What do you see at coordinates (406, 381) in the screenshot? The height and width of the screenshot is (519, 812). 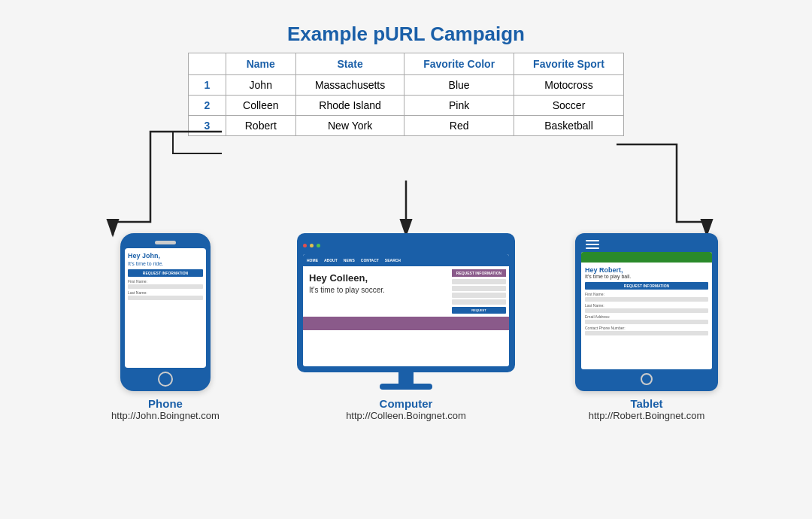 I see `monitor-stand-group` at bounding box center [406, 381].